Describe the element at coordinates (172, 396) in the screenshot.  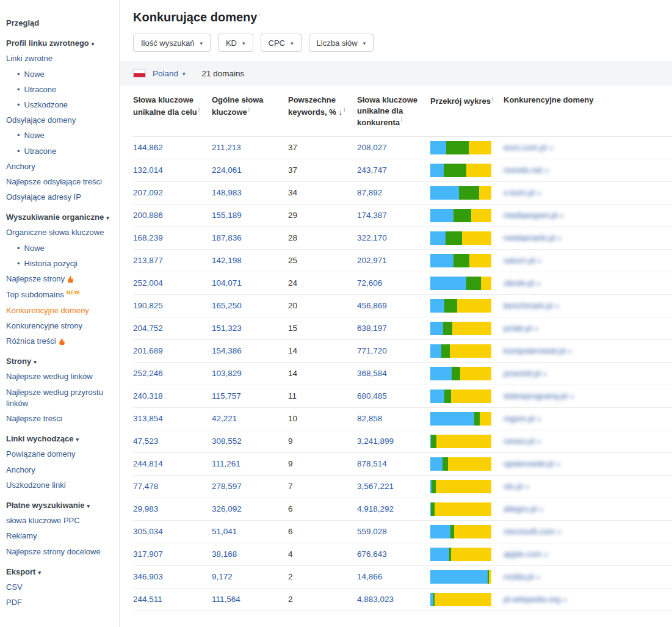
I see `target-unique-keywords-link: 240,318` at that location.